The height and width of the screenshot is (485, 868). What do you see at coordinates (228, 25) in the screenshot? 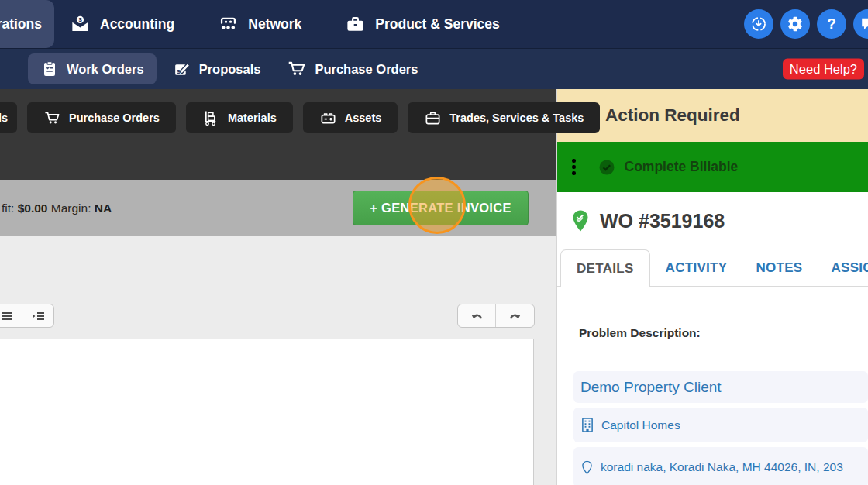
I see `people-network-icon` at bounding box center [228, 25].